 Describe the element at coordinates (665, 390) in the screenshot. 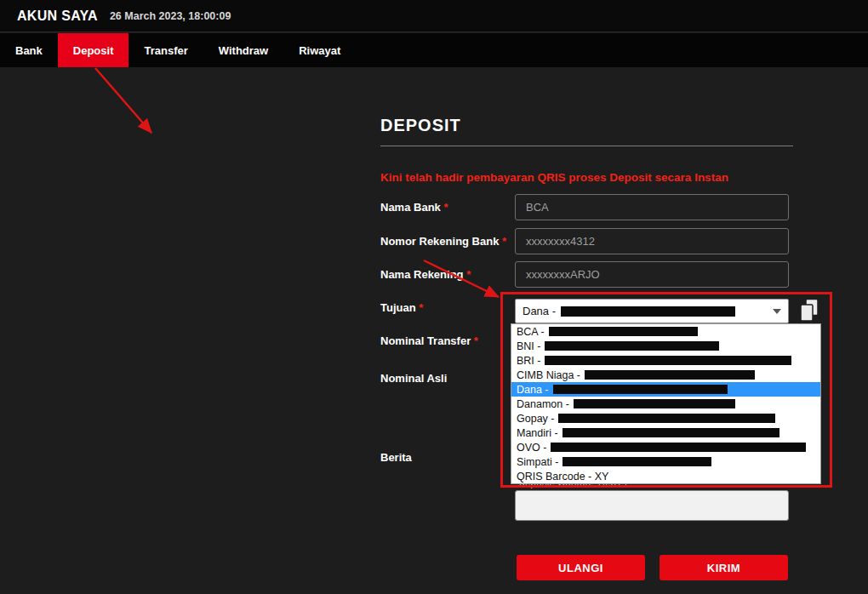

I see `dropdown-option-dana: Dana -` at that location.